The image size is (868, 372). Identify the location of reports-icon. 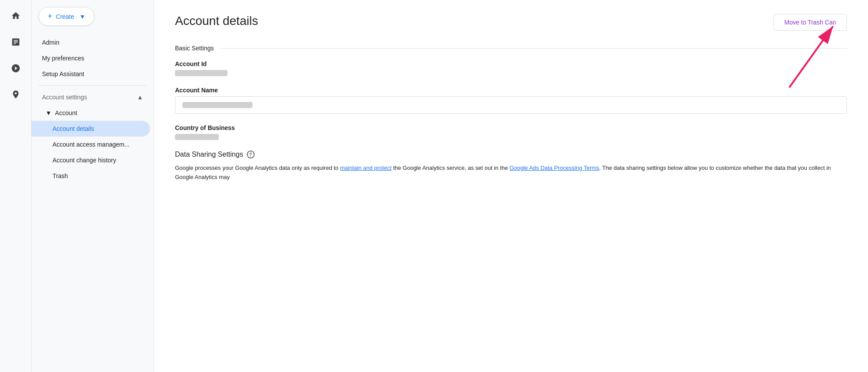
(16, 68).